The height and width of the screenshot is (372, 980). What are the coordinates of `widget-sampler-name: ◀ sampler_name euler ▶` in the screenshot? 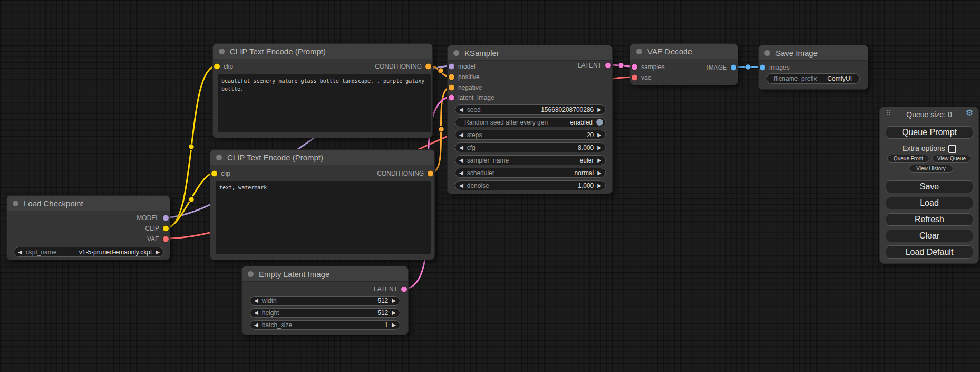 It's located at (530, 160).